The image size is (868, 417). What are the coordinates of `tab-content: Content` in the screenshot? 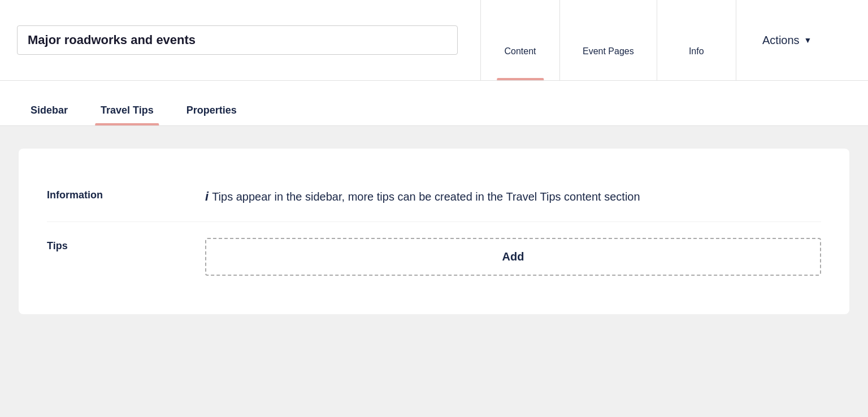 It's located at (520, 40).